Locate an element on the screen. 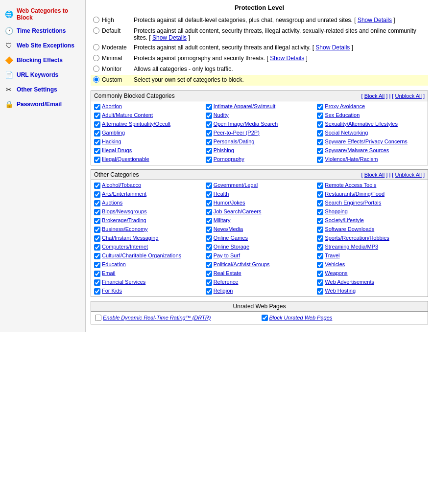  unrated-label: Block Unrated Web Pages is located at coordinates (301, 318).